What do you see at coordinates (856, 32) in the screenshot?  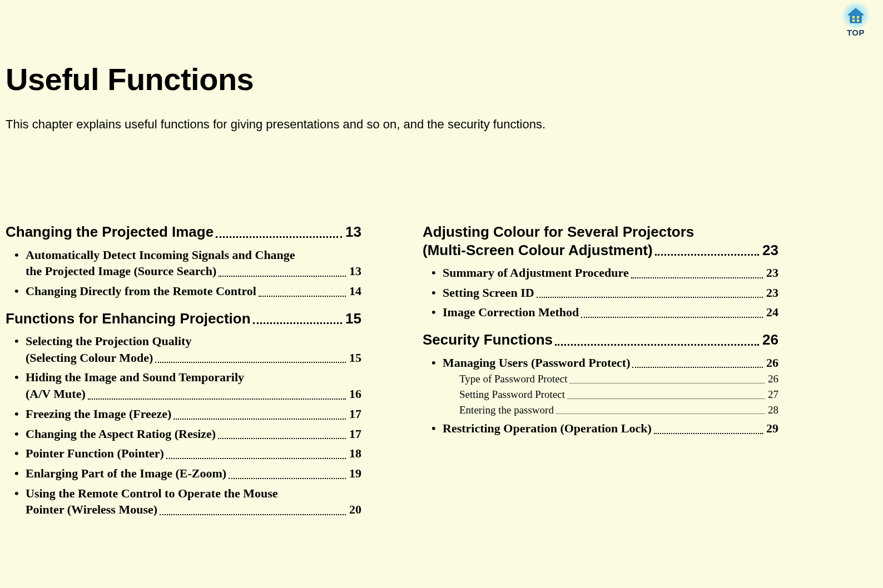 I see `top-link-label: TOP` at bounding box center [856, 32].